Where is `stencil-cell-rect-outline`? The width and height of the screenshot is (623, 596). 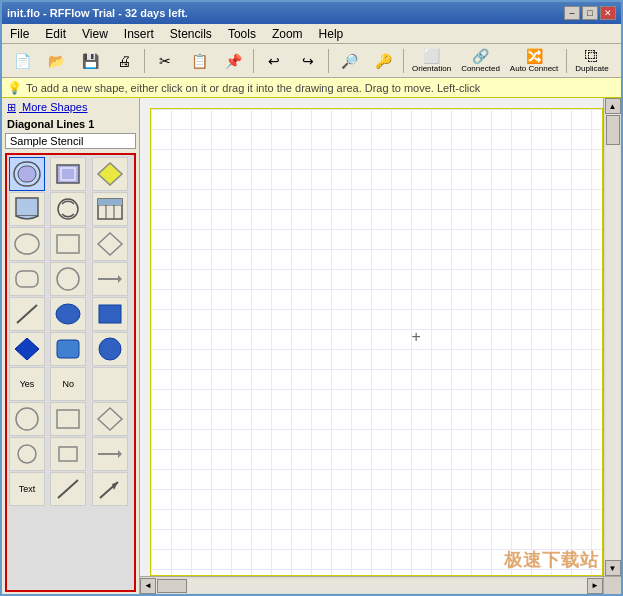
stencil-cell-rect-outline is located at coordinates (68, 244).